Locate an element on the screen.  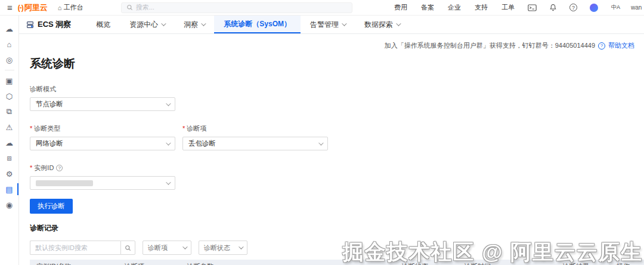
item-value: 丢包诊断 is located at coordinates (202, 143).